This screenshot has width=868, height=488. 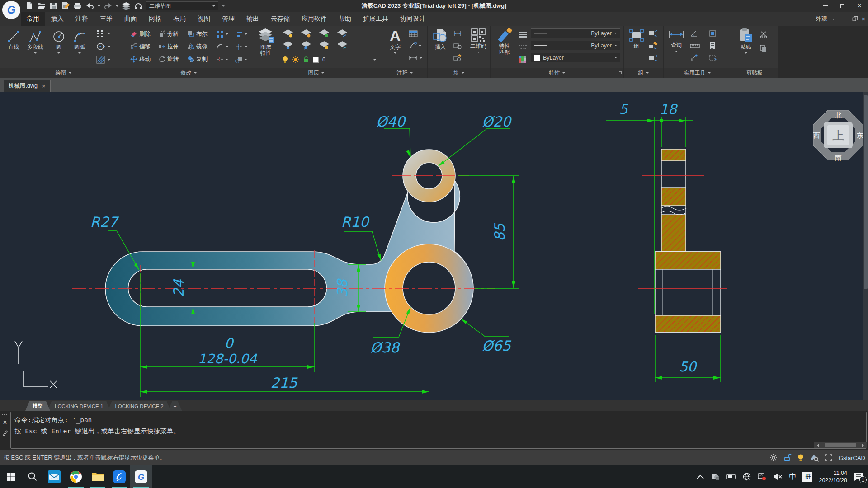 What do you see at coordinates (316, 73) in the screenshot?
I see `panel-label-layer: 图层` at bounding box center [316, 73].